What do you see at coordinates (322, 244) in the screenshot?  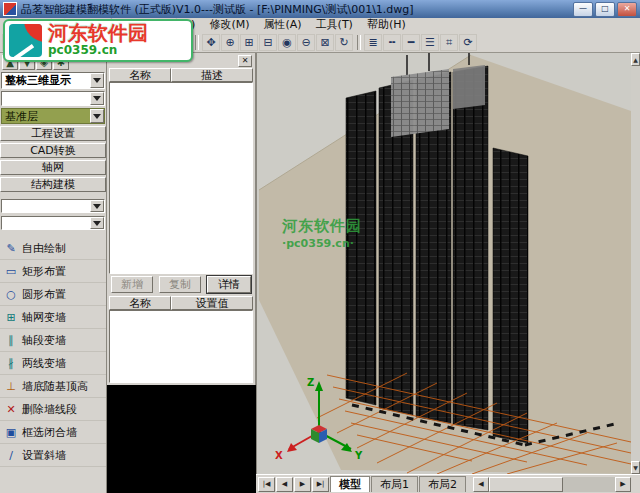 I see `canvas-watermark-url: ·pc0359.cn·` at bounding box center [322, 244].